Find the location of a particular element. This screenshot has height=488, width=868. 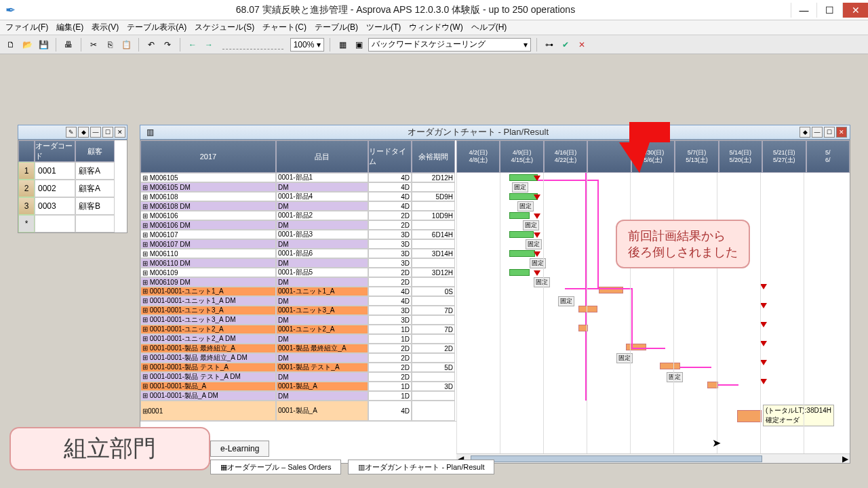

tooltip: (トータルLT):38D14H 確定オーダ is located at coordinates (799, 415).